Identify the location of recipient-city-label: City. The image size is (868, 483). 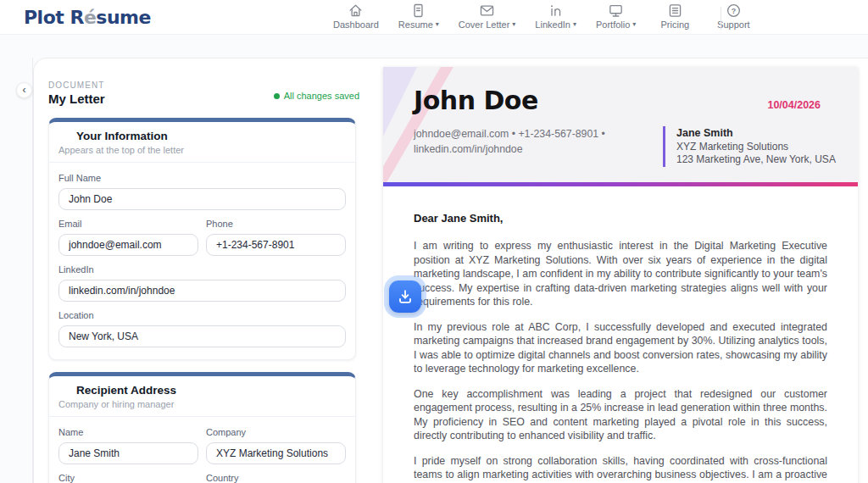
(129, 478).